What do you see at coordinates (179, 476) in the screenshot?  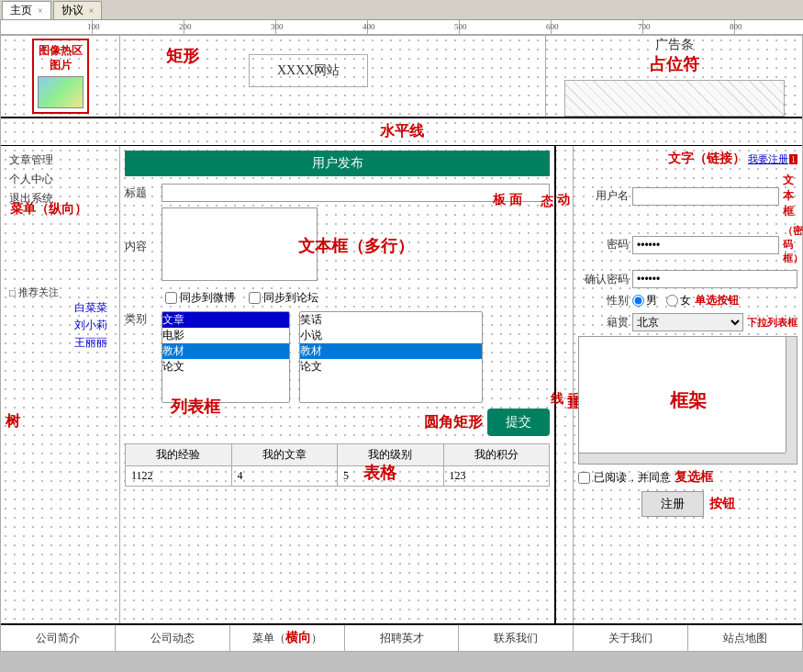 I see `cell-experience: 1122` at bounding box center [179, 476].